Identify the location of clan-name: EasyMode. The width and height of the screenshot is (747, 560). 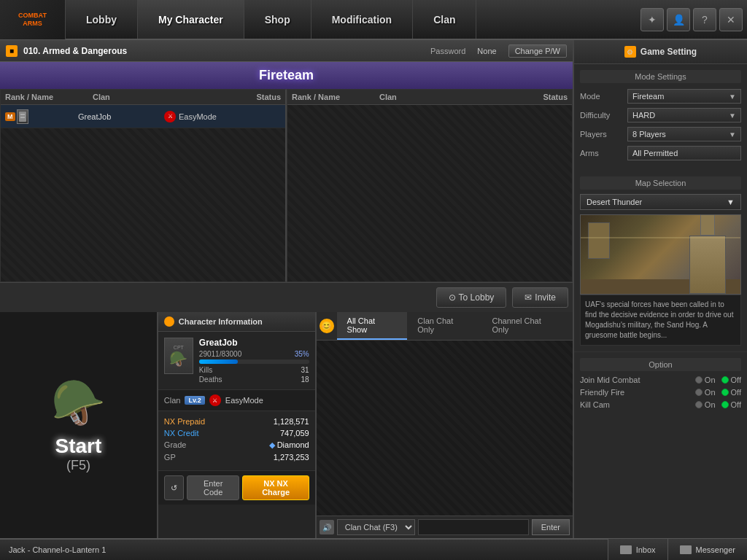
(198, 117).